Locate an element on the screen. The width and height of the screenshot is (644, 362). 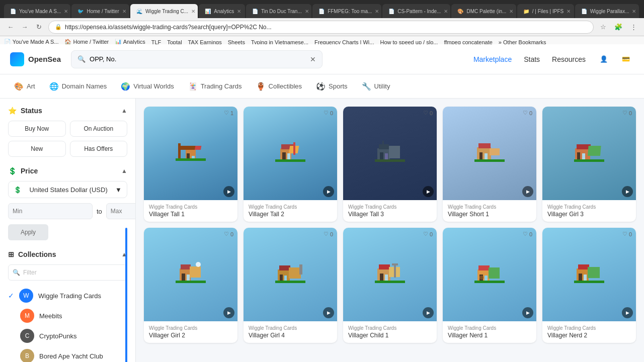
collections-filter: 🔍 Filter is located at coordinates (67, 273).